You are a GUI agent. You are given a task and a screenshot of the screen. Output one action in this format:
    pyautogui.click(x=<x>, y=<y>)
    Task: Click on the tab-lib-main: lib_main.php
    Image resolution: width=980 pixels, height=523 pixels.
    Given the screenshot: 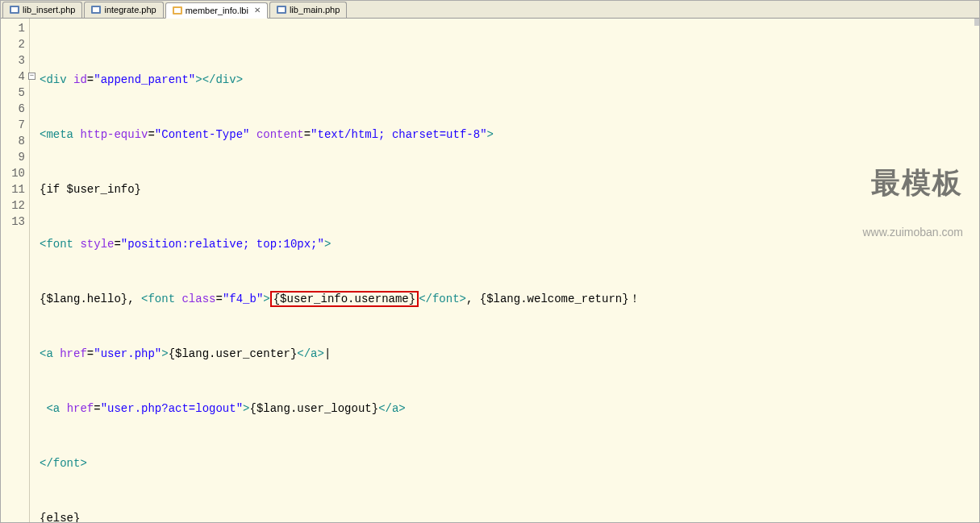 What is the action you would take?
    pyautogui.click(x=308, y=10)
    